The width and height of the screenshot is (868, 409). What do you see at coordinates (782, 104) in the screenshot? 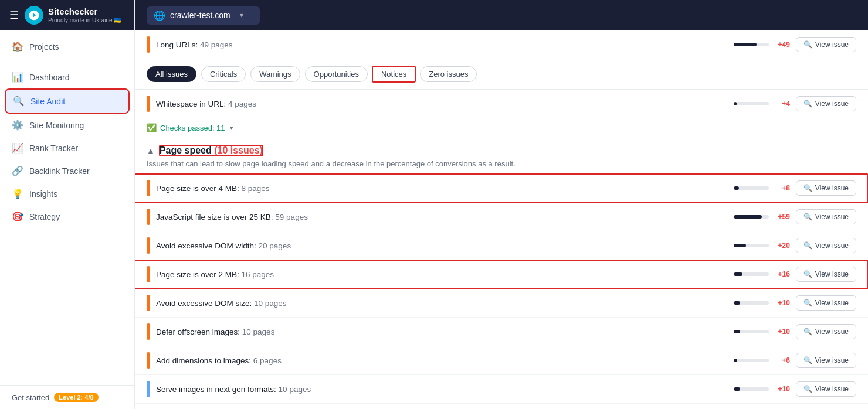
I see `issue-count: +4` at bounding box center [782, 104].